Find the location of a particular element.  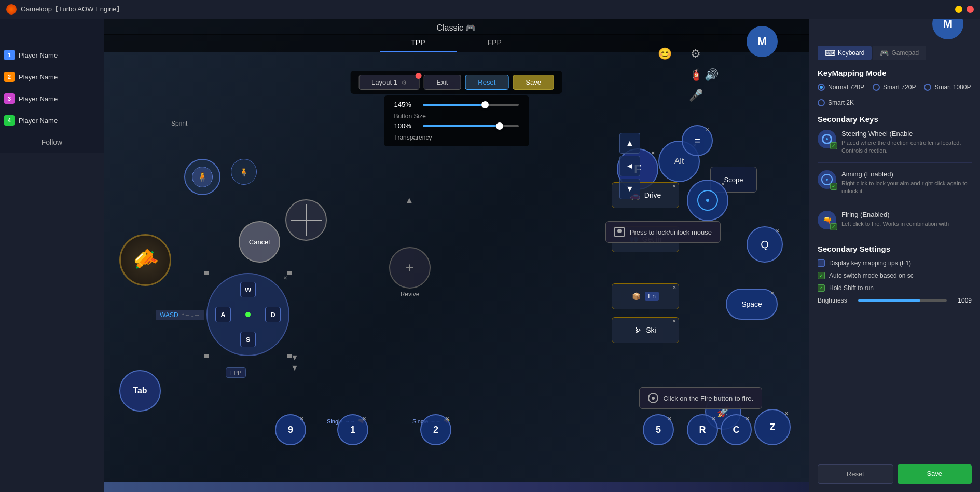

c-key-slot: C ✕ is located at coordinates (736, 430).